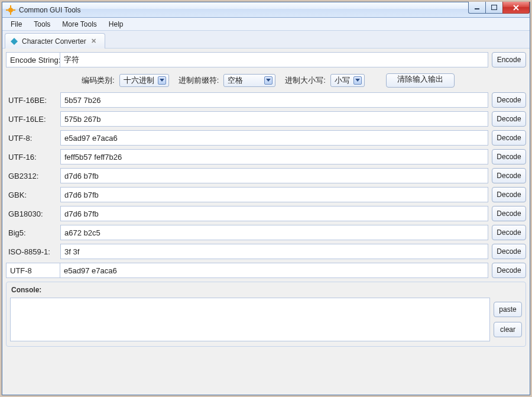 The height and width of the screenshot is (397, 532). I want to click on menu-more-tools: More Tools, so click(79, 24).